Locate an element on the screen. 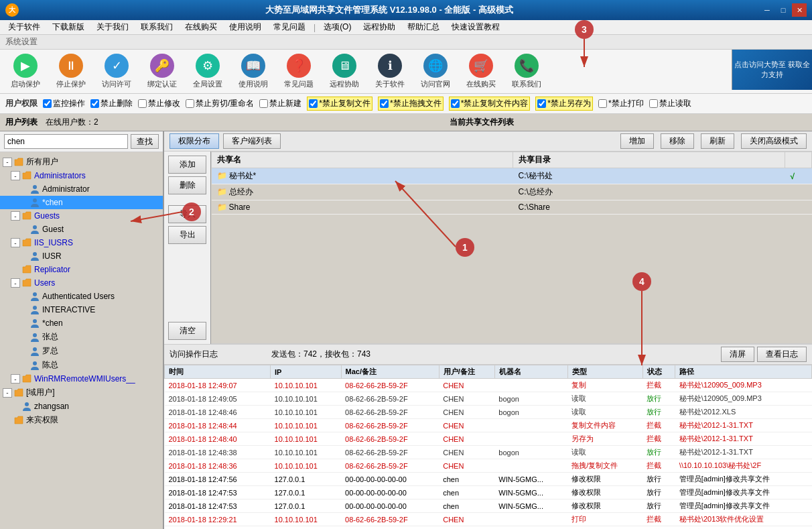 The width and height of the screenshot is (812, 529). perm-item-2: 禁止修改 is located at coordinates (159, 103).